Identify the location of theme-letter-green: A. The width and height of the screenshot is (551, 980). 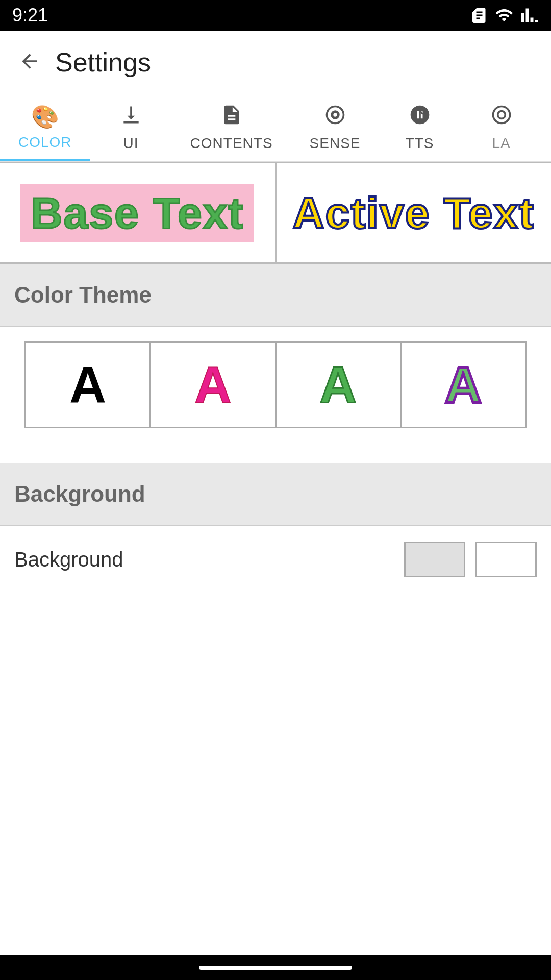
(338, 385).